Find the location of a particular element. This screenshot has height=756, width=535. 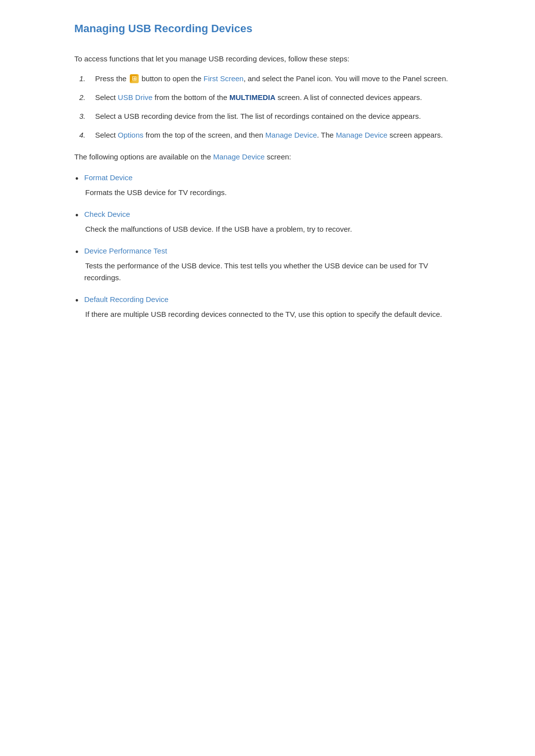

step-3-number: 3. is located at coordinates (87, 116).